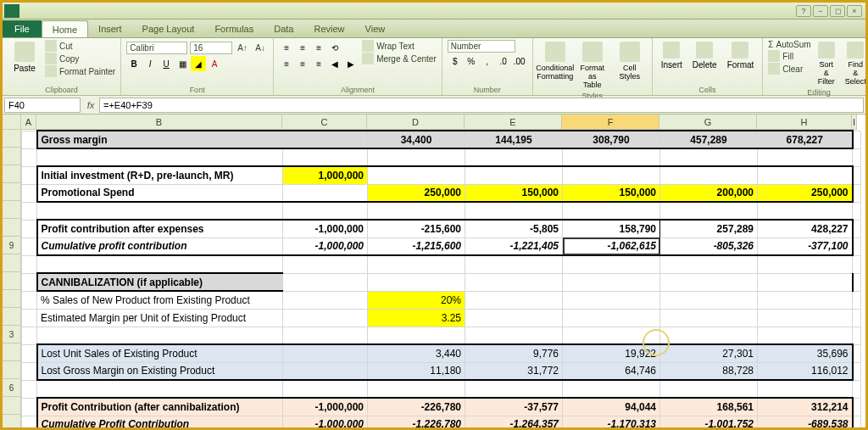 The width and height of the screenshot is (868, 430). I want to click on tab-file: File, so click(22, 29).